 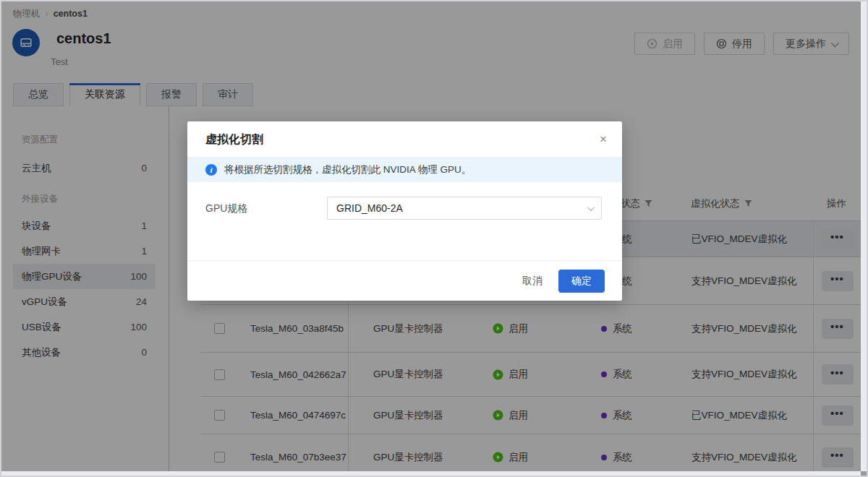 I want to click on dialog-footer: 取消 确定, so click(x=405, y=280).